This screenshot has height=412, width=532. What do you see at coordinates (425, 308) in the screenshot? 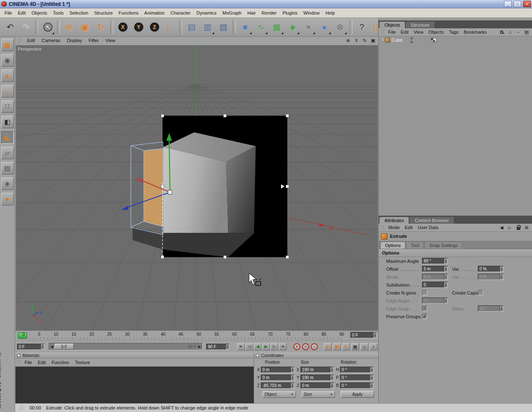
I see `edge-snap-checkbox: ✓` at bounding box center [425, 308].